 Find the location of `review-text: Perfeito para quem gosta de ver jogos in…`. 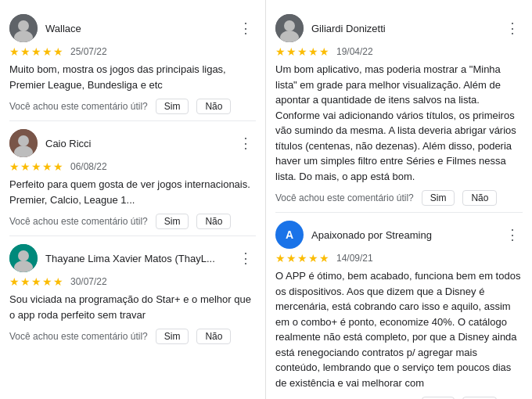

review-text: Perfeito para quem gosta de ver jogos in… is located at coordinates (133, 192).